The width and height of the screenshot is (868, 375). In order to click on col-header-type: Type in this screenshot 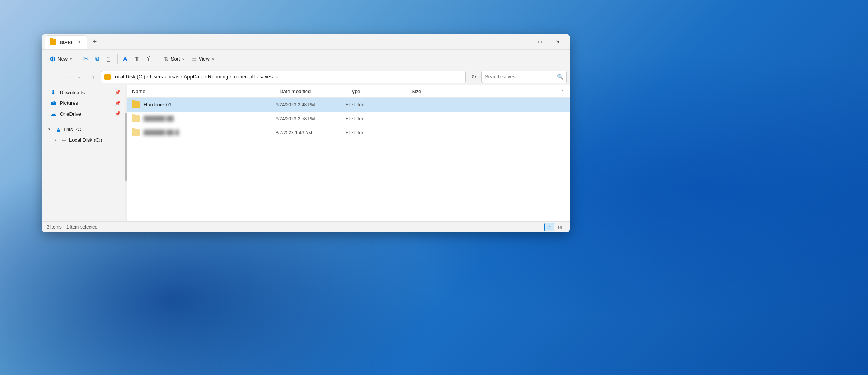, I will do `click(380, 92)`.